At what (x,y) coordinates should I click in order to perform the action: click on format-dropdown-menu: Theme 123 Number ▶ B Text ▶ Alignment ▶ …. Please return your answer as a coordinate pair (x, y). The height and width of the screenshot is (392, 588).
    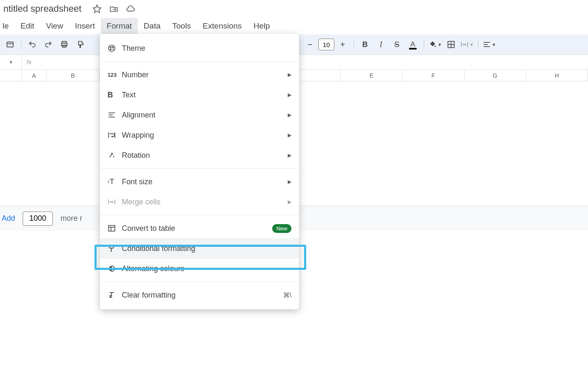
    Looking at the image, I should click on (200, 58).